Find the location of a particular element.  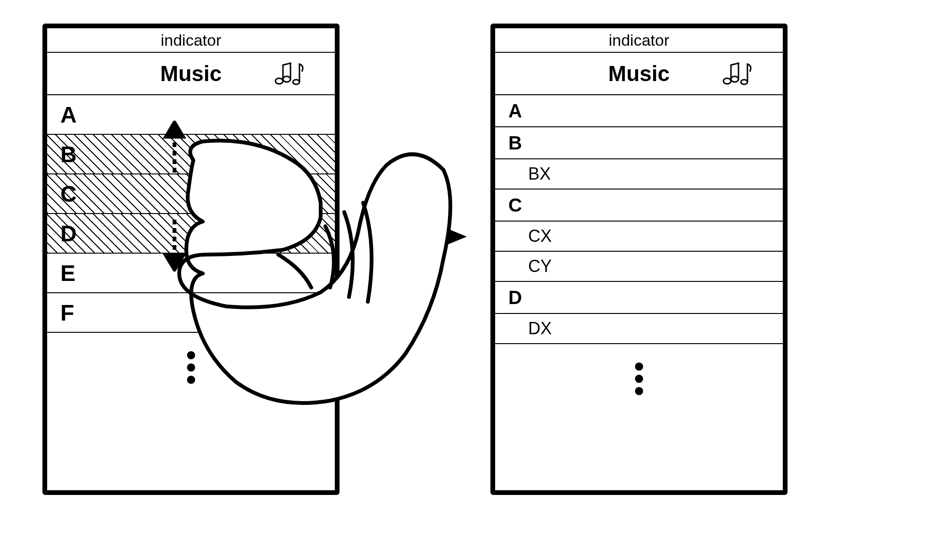

list-subitem: CX is located at coordinates (639, 237).